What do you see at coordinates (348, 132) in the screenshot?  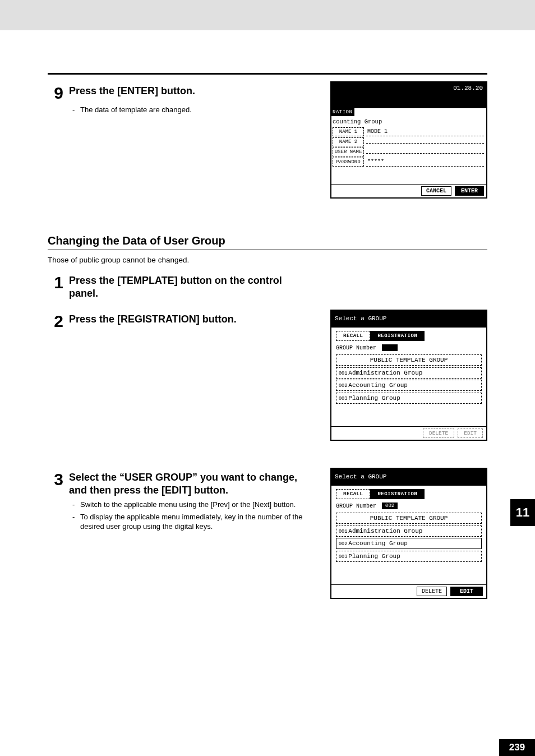 I see `name1-button: NAME 1` at bounding box center [348, 132].